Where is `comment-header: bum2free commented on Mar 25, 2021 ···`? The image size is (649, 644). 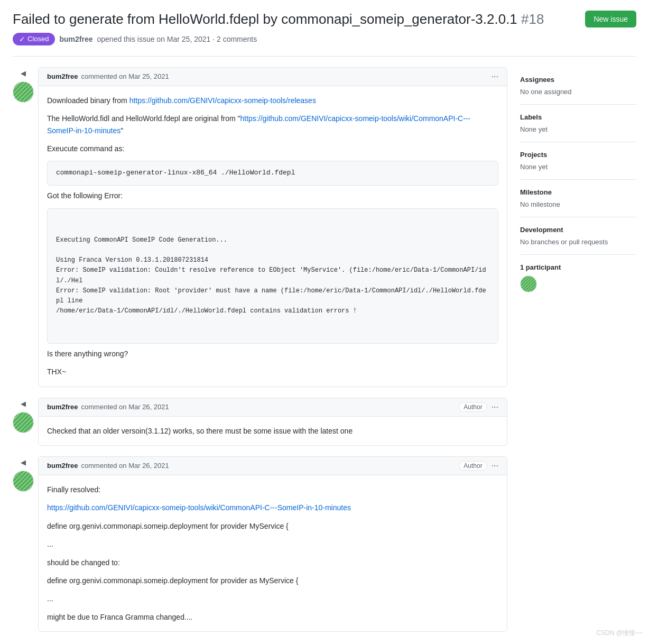 comment-header: bum2free commented on Mar 25, 2021 ··· is located at coordinates (273, 77).